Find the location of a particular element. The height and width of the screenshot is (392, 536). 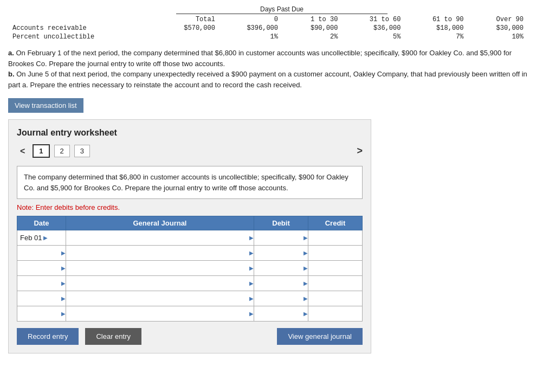

row-label-pu: Percent uncollectible is located at coordinates (80, 37).